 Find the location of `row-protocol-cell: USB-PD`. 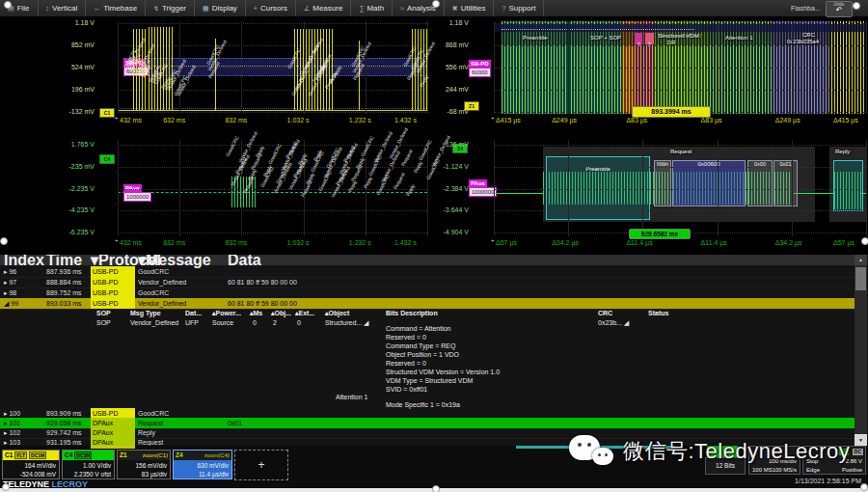

row-protocol-cell: USB-PD is located at coordinates (113, 282).